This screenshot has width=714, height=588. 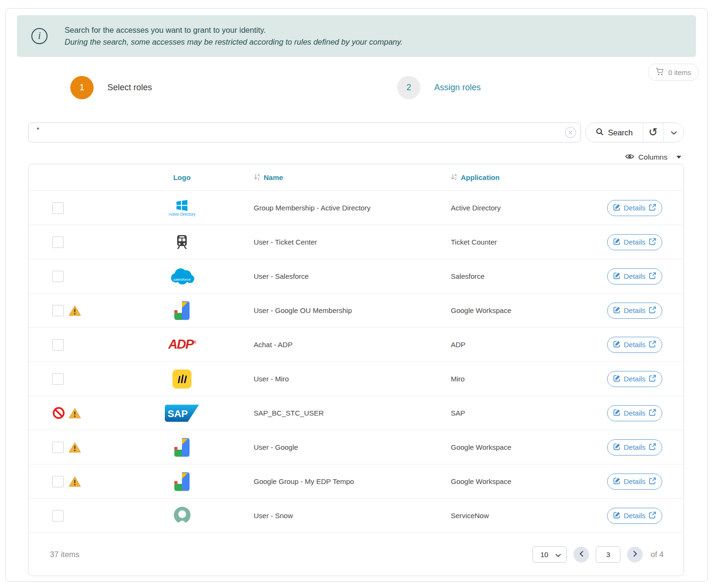 What do you see at coordinates (529, 516) in the screenshot?
I see `application-name: ServiceNow` at bounding box center [529, 516].